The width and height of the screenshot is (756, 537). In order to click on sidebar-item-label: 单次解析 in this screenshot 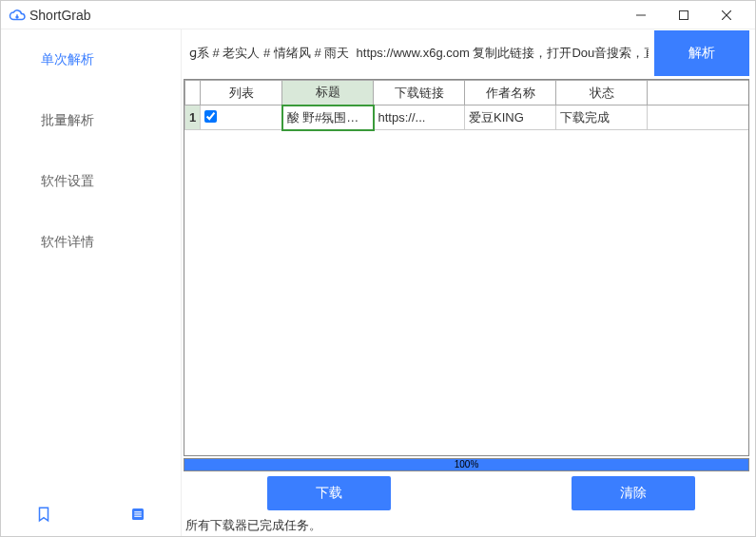, I will do `click(68, 60)`.